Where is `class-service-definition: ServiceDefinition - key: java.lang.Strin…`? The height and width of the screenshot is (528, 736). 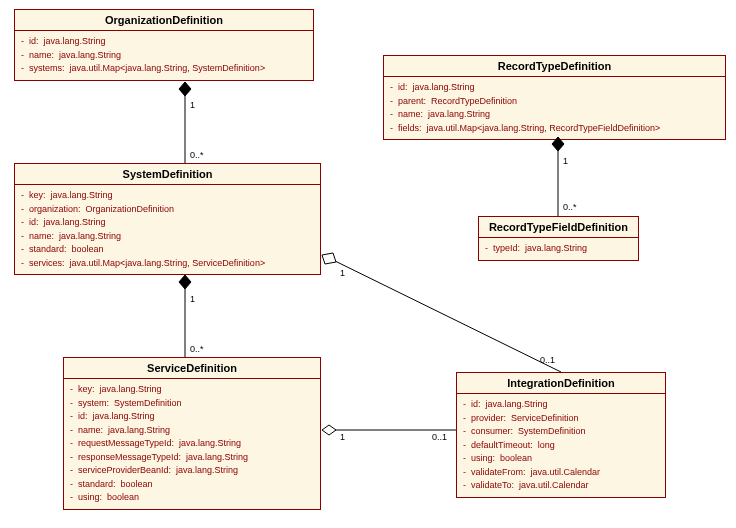 class-service-definition: ServiceDefinition - key: java.lang.Strin… is located at coordinates (192, 434).